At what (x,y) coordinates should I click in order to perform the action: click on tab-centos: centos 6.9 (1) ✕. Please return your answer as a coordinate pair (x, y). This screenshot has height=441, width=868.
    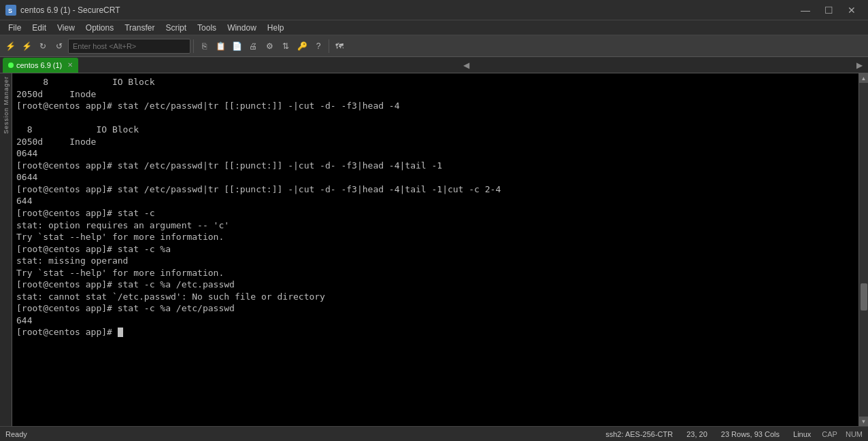
    Looking at the image, I should click on (41, 65).